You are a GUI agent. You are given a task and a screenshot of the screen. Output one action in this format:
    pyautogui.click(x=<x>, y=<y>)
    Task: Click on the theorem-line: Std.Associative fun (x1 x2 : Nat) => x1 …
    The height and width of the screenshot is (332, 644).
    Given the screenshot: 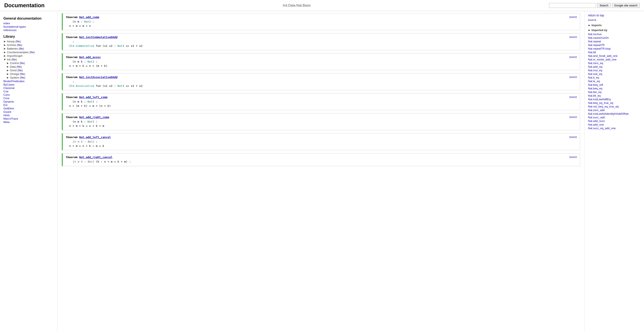 What is the action you would take?
    pyautogui.click(x=322, y=86)
    